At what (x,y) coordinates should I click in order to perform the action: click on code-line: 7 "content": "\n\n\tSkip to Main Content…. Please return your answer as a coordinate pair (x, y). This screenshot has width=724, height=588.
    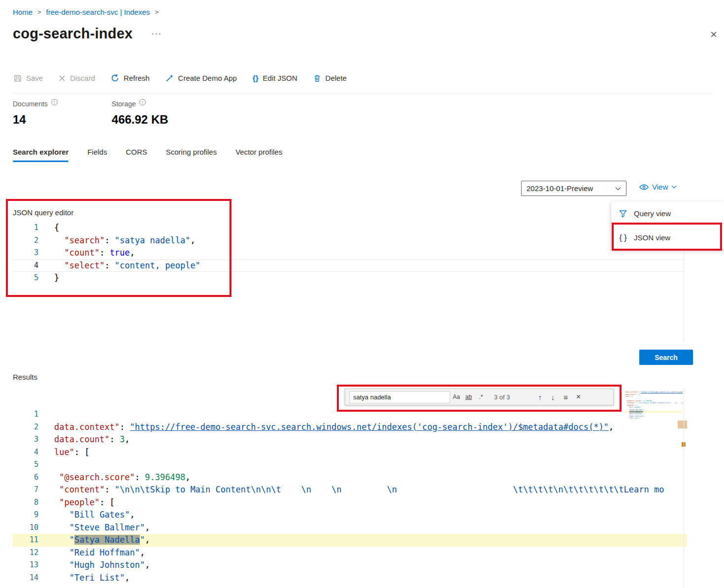
    Looking at the image, I should click on (350, 490).